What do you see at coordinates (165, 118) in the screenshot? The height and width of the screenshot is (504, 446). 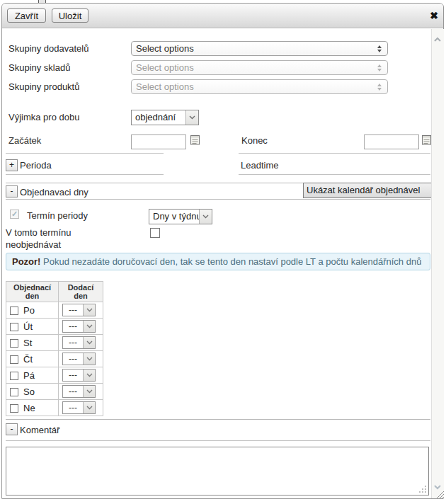 I see `exception-for-select: objednání` at bounding box center [165, 118].